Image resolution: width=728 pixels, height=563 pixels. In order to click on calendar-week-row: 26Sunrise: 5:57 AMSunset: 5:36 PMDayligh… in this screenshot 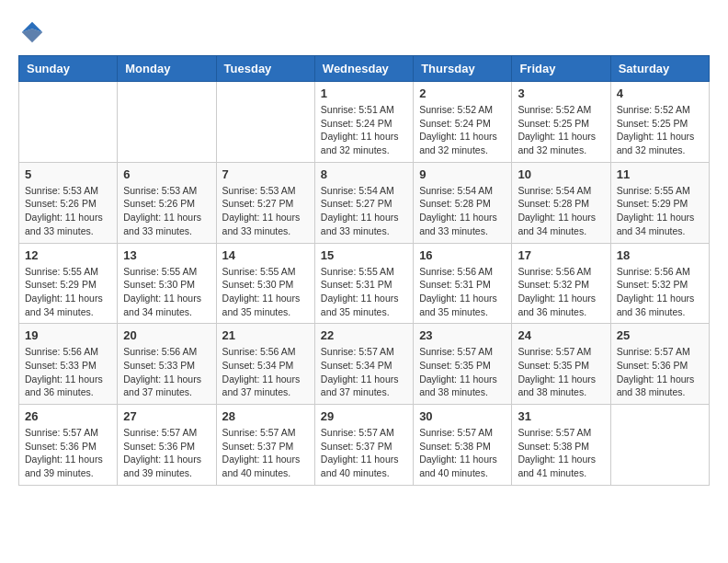, I will do `click(364, 445)`.